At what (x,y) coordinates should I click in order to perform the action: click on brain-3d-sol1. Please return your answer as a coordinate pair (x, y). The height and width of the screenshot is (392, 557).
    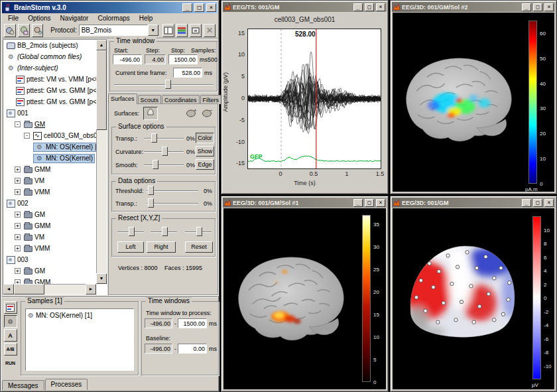
    Looking at the image, I should click on (292, 304).